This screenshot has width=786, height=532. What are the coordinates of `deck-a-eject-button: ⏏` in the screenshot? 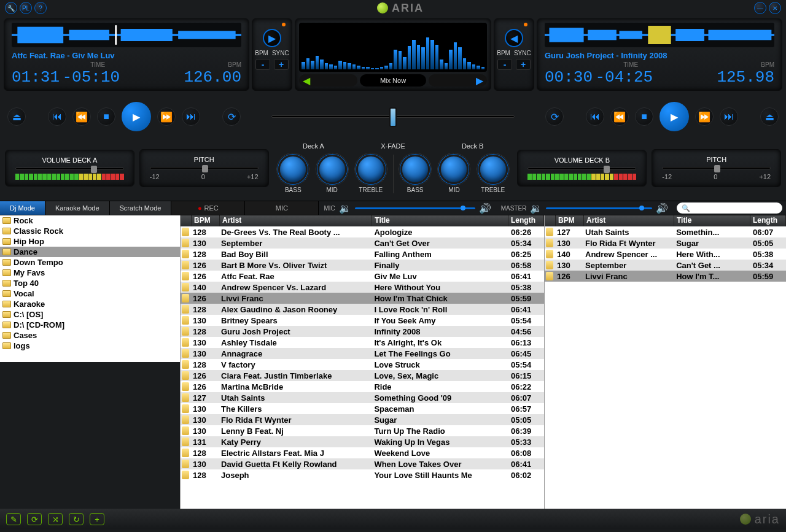 It's located at (17, 117).